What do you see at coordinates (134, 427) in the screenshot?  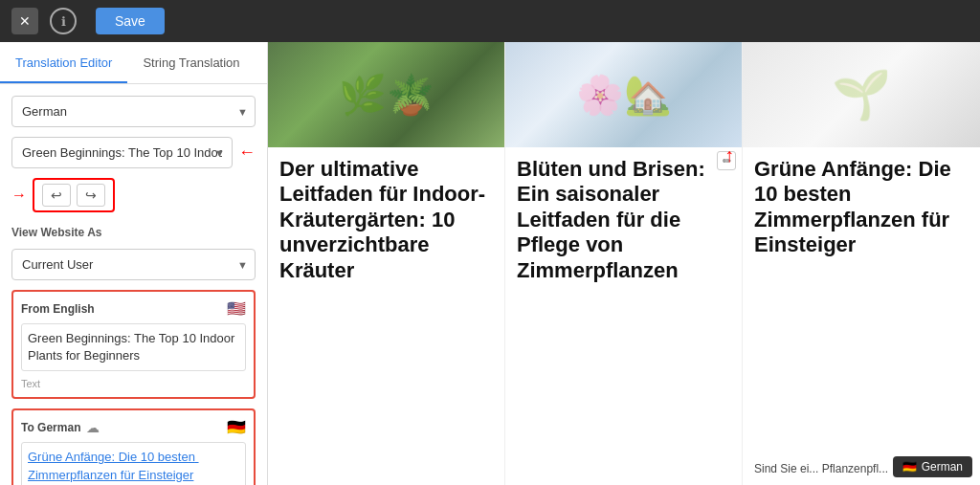 I see `to-german-header: To German ☁ 🇩🇪` at bounding box center [134, 427].